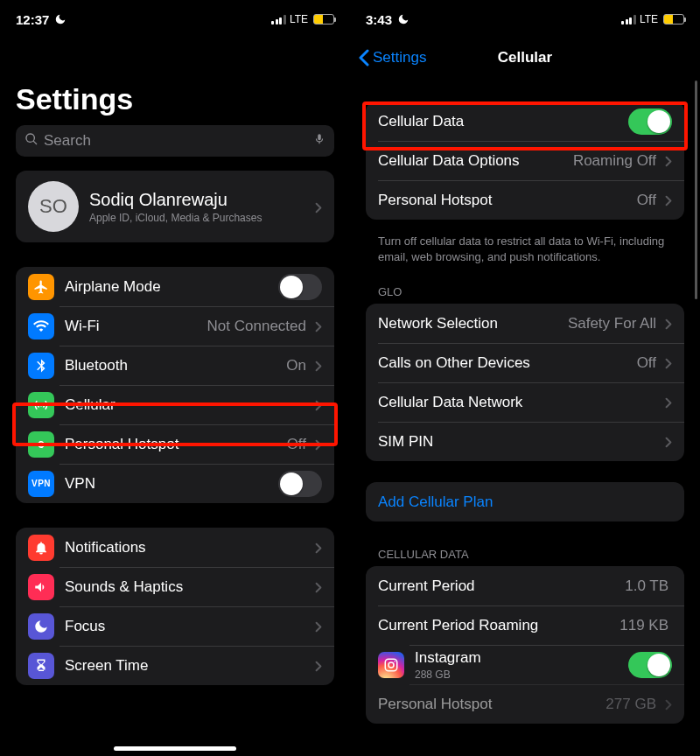  Describe the element at coordinates (450, 402) in the screenshot. I see `row-label: Cellular Data Network` at that location.